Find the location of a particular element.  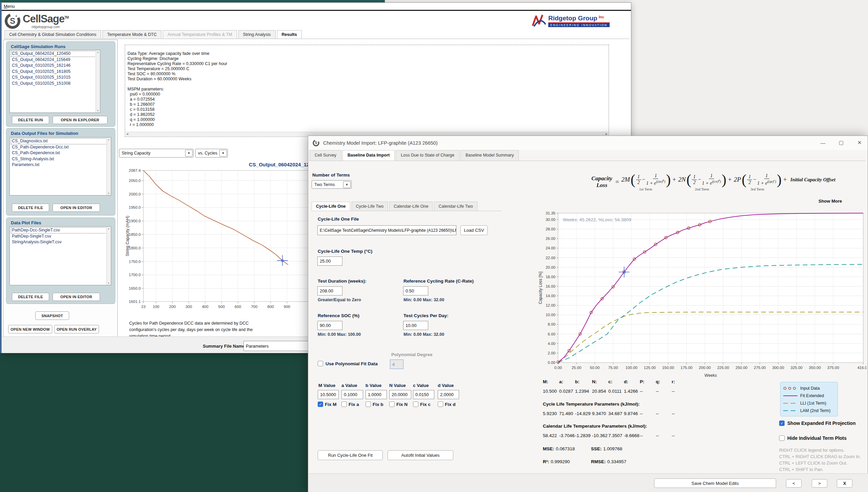

show-expanded-fit-checkbox: ✓ is located at coordinates (782, 423).